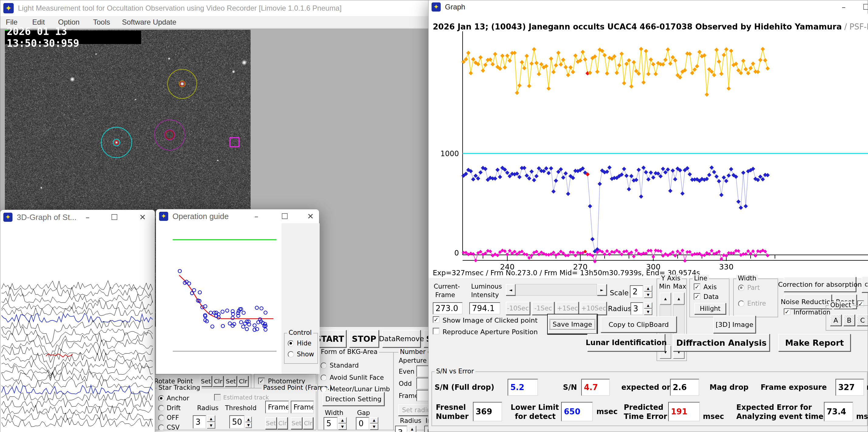 This screenshot has height=432, width=868. I want to click on frame-exposure-field: 327, so click(850, 387).